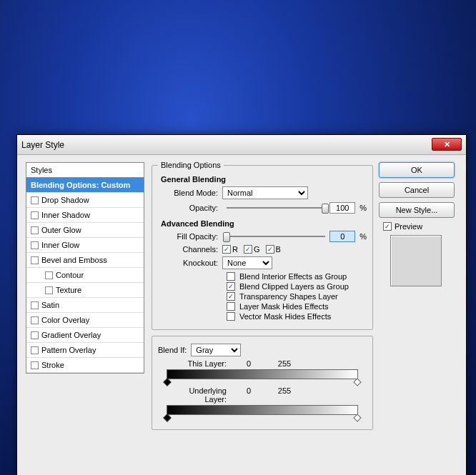 This screenshot has height=475, width=476. What do you see at coordinates (262, 383) in the screenshot?
I see `blend-if-group: Blend If: Gray This Layer:0255 Underlyin…` at bounding box center [262, 383].